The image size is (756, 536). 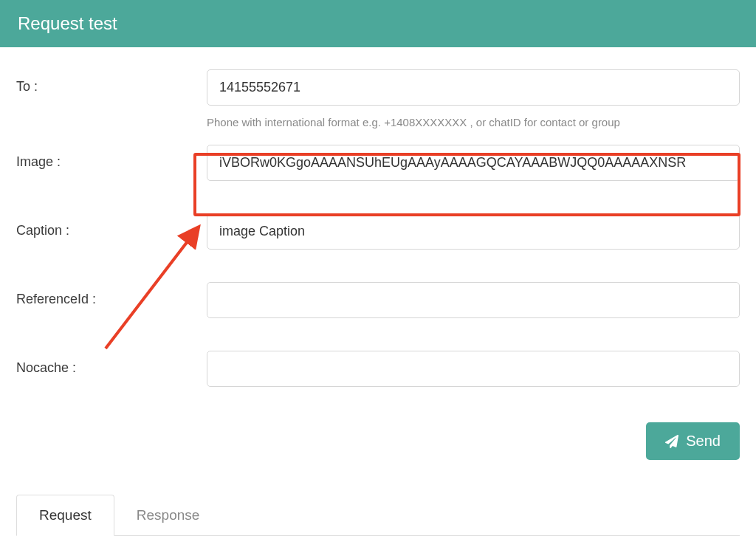 I want to click on referenceid-label: ReferenceId :, so click(x=111, y=295).